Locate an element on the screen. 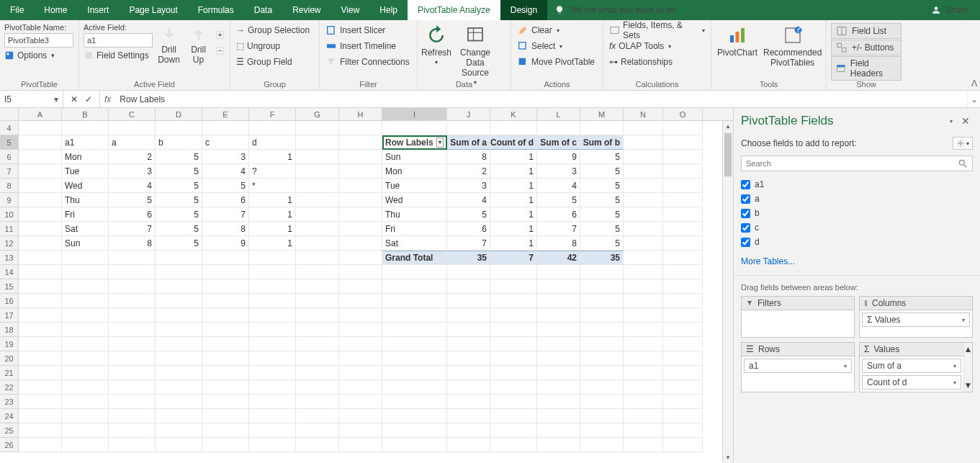 The image size is (980, 463). cell: Sum of b is located at coordinates (602, 143).